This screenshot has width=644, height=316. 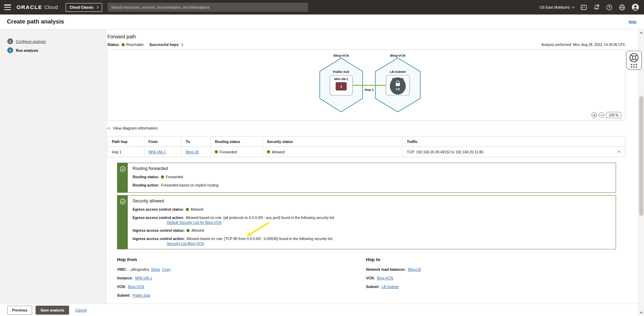 What do you see at coordinates (371, 278) in the screenshot?
I see `vcn-to-label: VCN:` at bounding box center [371, 278].